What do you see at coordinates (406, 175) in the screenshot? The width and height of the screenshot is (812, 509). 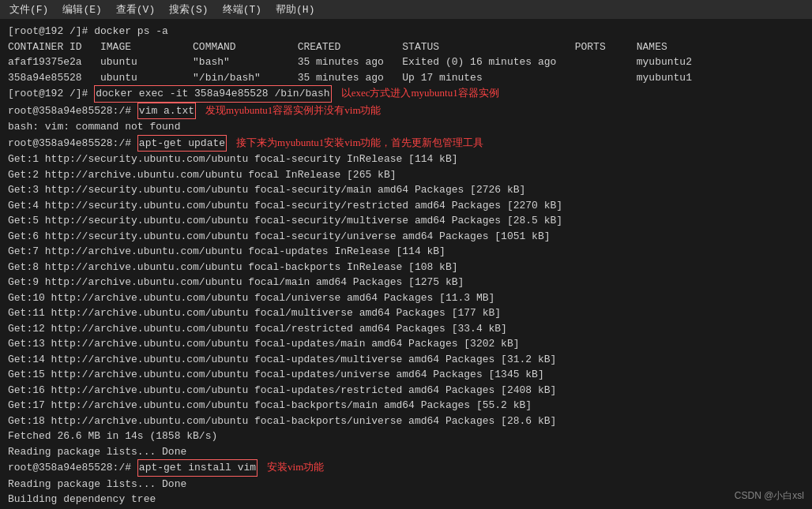 I see `terminal-line: Get:2 http://archive.ubuntu.com/ubuntu f…` at bounding box center [406, 175].